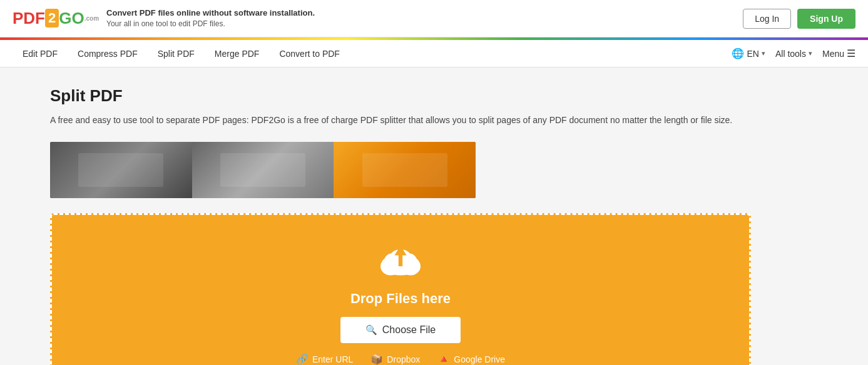  What do you see at coordinates (434, 19) in the screenshot?
I see `header: PDF 2 GO .com Convert PDF files online w…` at bounding box center [434, 19].